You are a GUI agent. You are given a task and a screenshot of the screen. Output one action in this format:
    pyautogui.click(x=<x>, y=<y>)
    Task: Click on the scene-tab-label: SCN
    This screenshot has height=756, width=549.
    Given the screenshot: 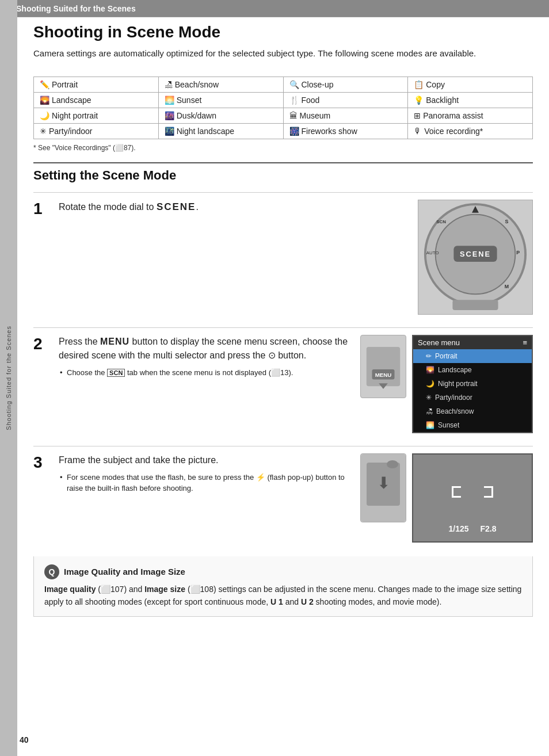 What is the action you would take?
    pyautogui.click(x=116, y=373)
    